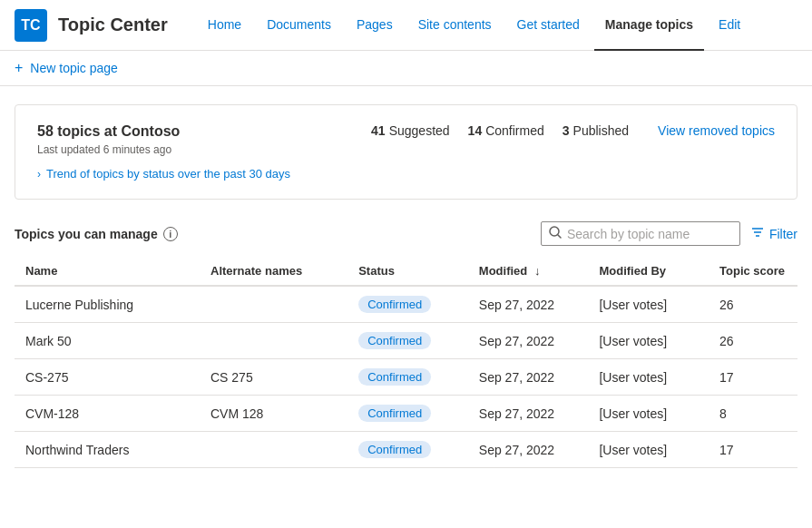 The width and height of the screenshot is (812, 528). What do you see at coordinates (455, 25) in the screenshot?
I see `nav-site-contents: Site contents` at bounding box center [455, 25].